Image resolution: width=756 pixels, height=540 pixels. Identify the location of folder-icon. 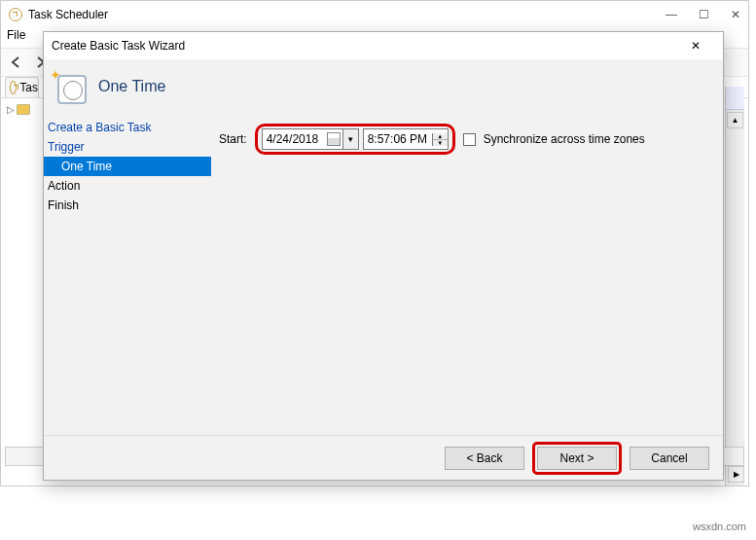
(23, 109).